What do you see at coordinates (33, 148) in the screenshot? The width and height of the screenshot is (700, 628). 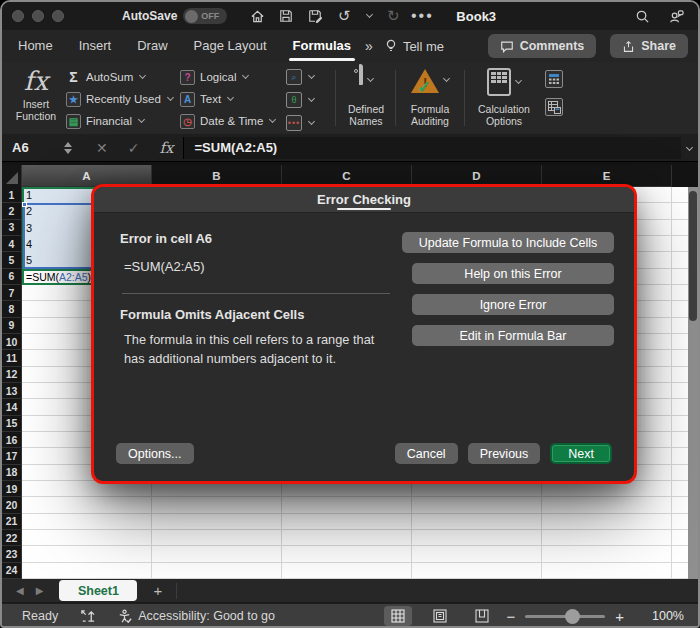 I see `name-box: A6` at bounding box center [33, 148].